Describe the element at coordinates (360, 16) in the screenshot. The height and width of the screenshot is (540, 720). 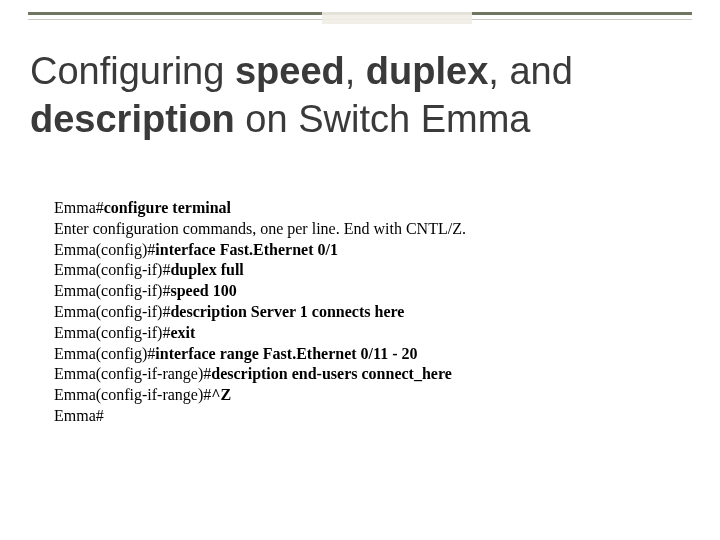
I see `title-rule` at that location.